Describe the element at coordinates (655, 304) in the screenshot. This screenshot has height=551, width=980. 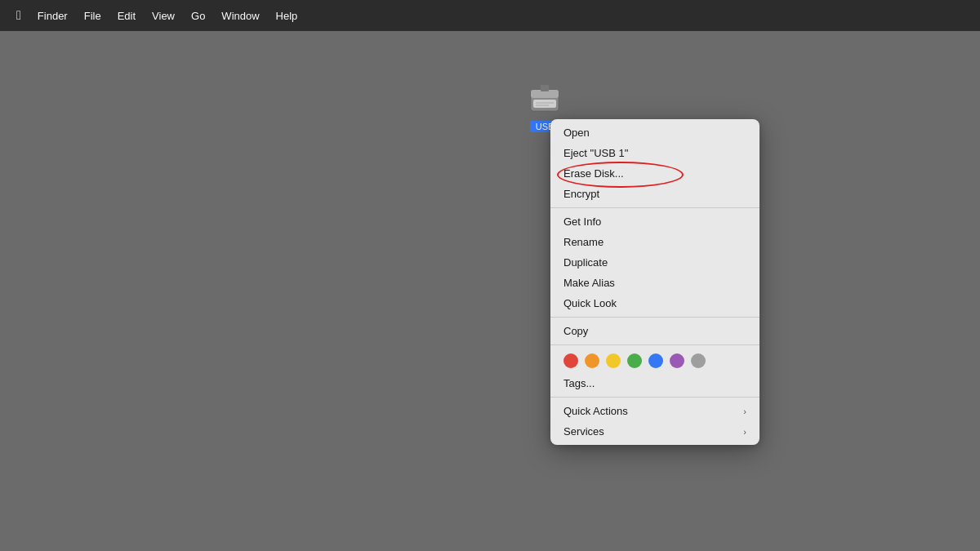
I see `menu-item-quick-look: Quick Look` at that location.